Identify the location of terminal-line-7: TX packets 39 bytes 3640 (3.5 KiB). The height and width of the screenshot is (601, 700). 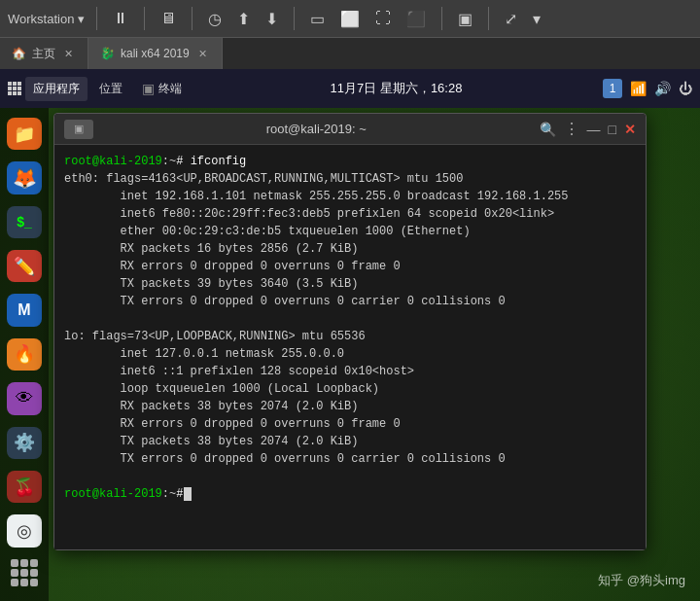
(350, 284).